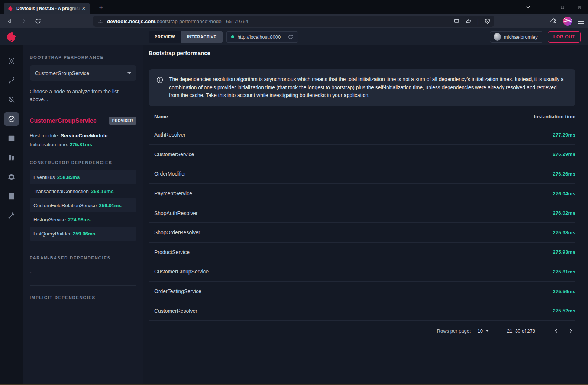  Describe the element at coordinates (369, 88) in the screenshot. I see `info-text: The dependencies resolution algorithm is…` at that location.